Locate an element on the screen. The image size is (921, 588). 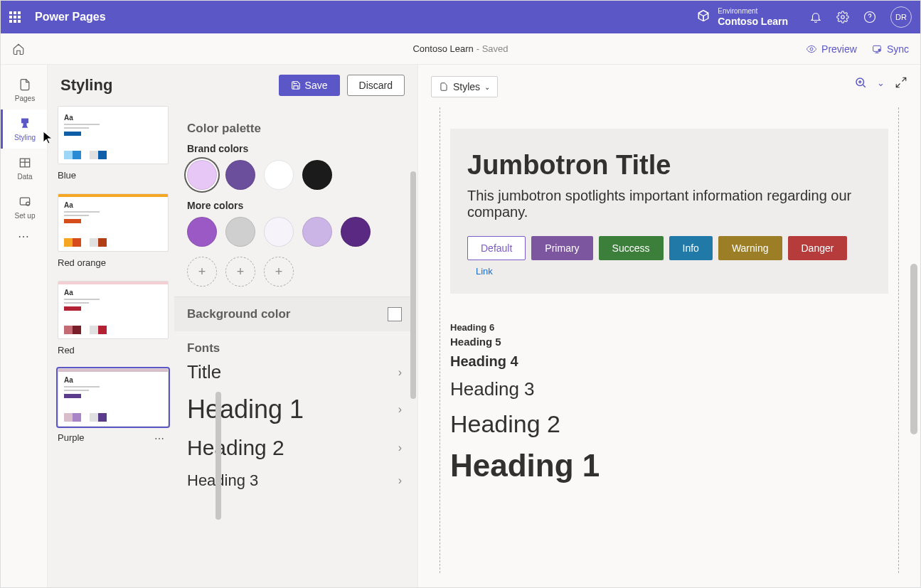
preview-h1: Heading 1 is located at coordinates (669, 466).